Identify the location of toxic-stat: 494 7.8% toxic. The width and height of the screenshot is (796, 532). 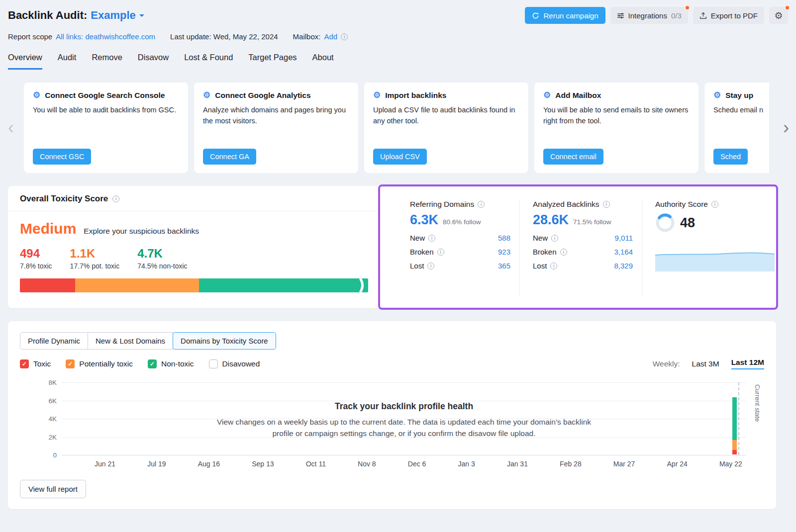
(36, 259).